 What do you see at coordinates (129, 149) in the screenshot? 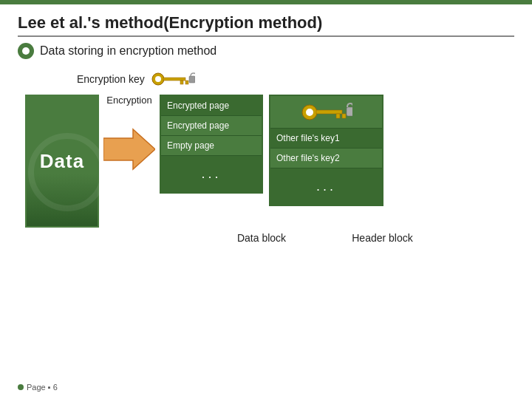
I see `encryption-arrow-icon` at bounding box center [129, 149].